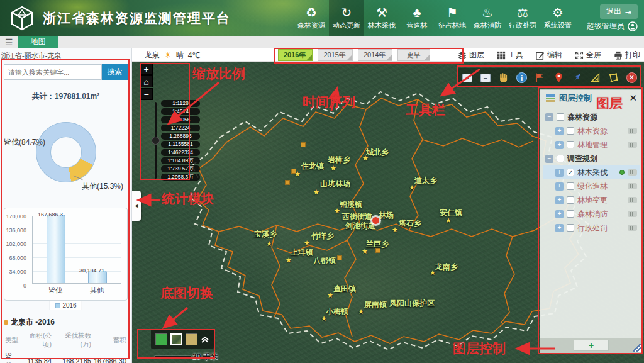 The image size is (644, 363). I want to click on logout-button: 退出 ⇥, so click(619, 11).